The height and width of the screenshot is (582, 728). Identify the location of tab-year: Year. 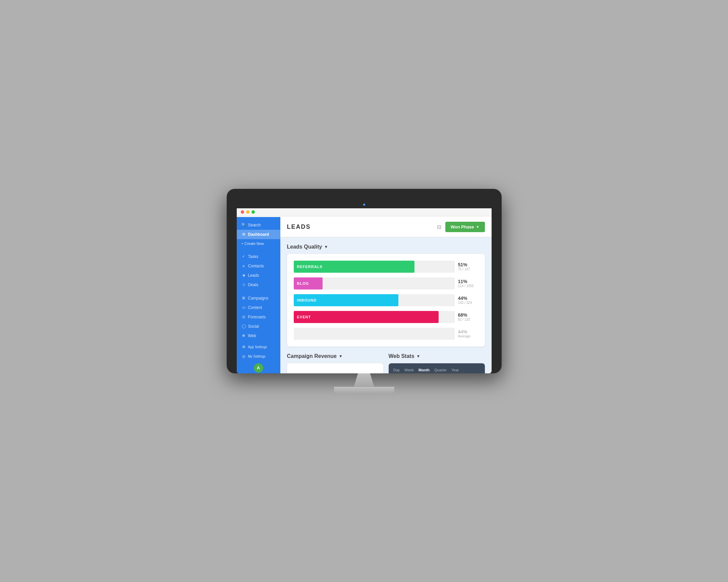
(455, 370).